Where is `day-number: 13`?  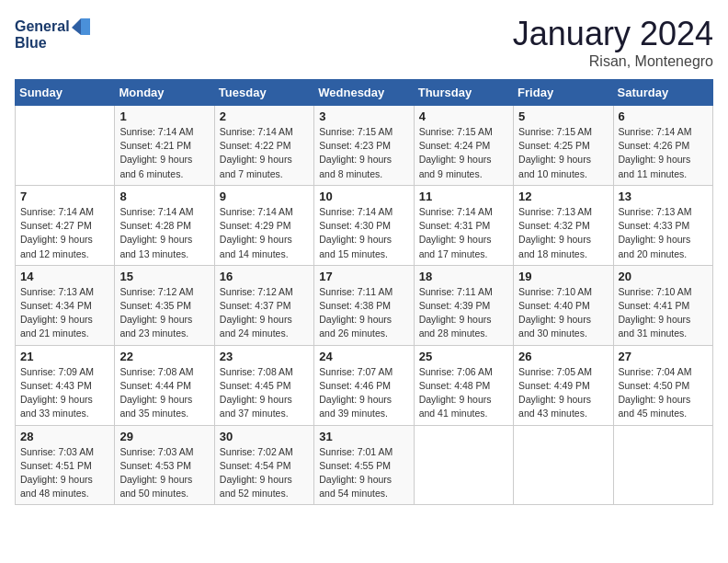
day-number: 13 is located at coordinates (664, 197).